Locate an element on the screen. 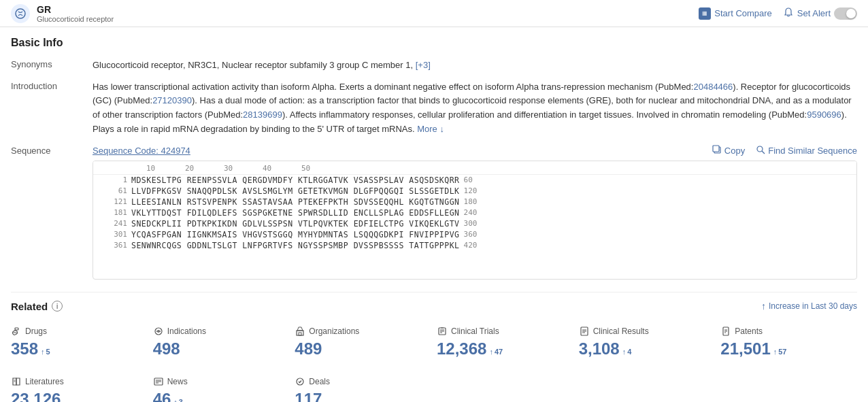  find-similar-icon is located at coordinates (761, 151).